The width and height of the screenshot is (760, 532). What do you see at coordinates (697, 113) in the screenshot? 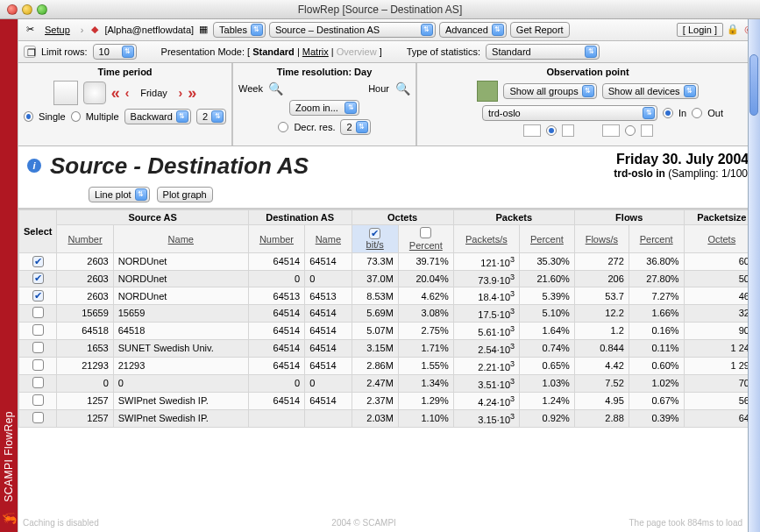
I see `out-radio` at bounding box center [697, 113].